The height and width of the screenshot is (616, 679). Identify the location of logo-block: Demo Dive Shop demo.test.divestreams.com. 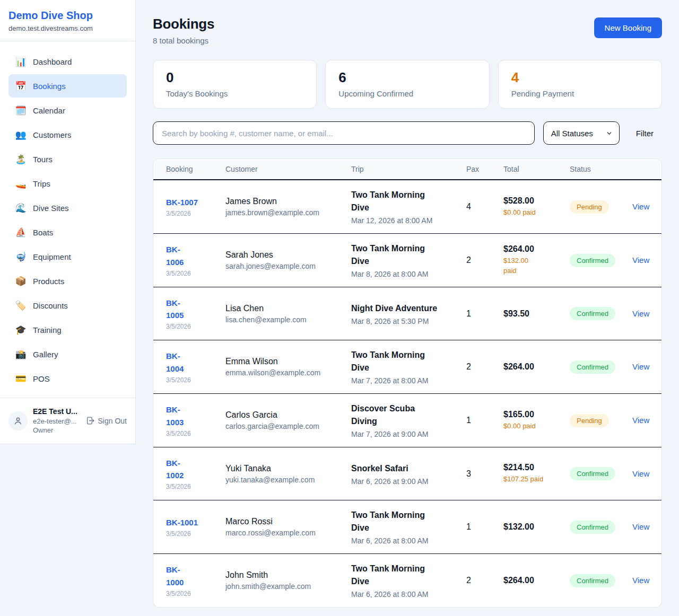
(68, 21).